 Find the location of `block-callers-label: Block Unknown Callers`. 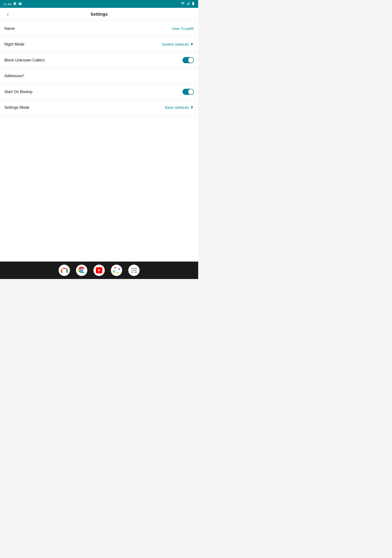

block-callers-label: Block Unknown Callers is located at coordinates (25, 60).